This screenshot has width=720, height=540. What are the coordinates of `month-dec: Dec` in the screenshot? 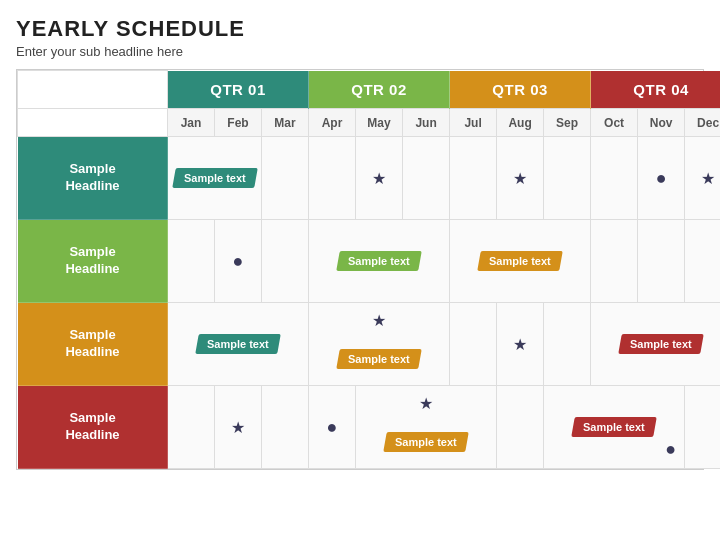 It's located at (702, 123).